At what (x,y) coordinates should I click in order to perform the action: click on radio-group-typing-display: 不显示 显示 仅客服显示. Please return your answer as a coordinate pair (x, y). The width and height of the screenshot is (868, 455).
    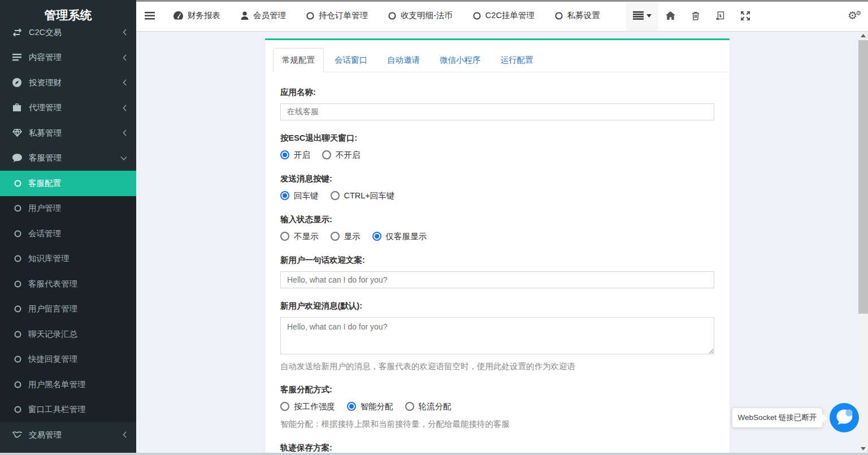
    Looking at the image, I should click on (497, 236).